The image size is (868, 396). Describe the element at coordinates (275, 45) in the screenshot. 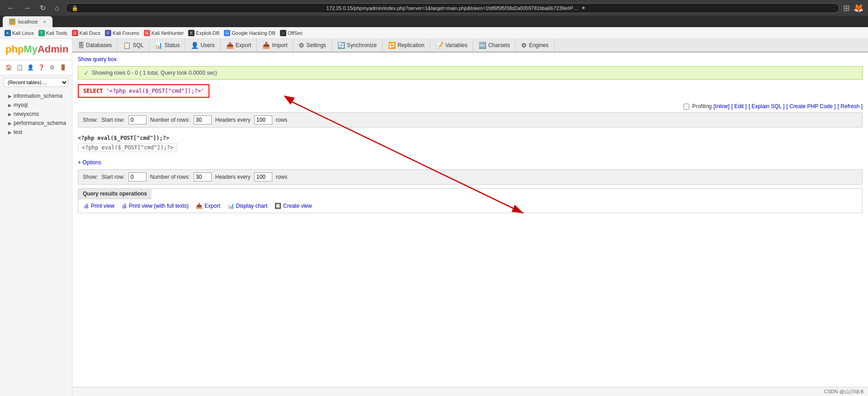

I see `nav-import: 📥 Import` at that location.